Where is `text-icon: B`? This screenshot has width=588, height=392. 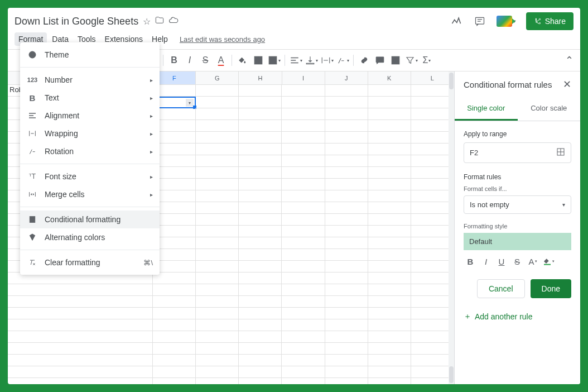 text-icon: B is located at coordinates (32, 98).